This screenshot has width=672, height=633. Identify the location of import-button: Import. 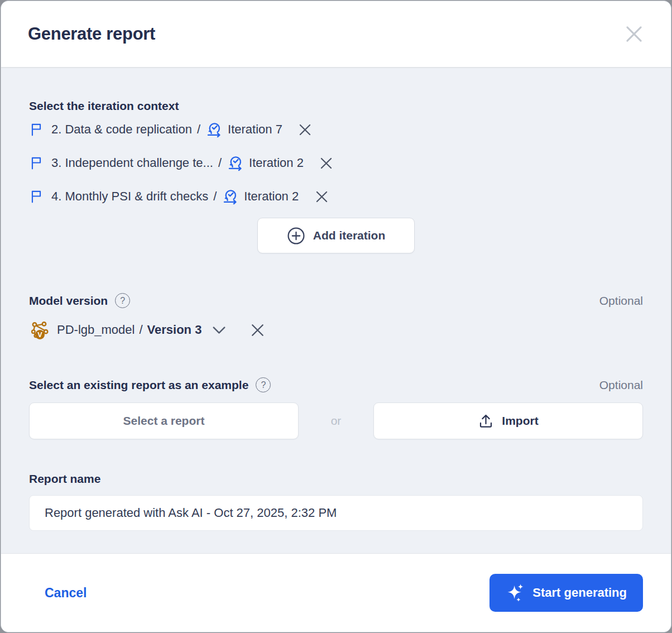
(508, 421).